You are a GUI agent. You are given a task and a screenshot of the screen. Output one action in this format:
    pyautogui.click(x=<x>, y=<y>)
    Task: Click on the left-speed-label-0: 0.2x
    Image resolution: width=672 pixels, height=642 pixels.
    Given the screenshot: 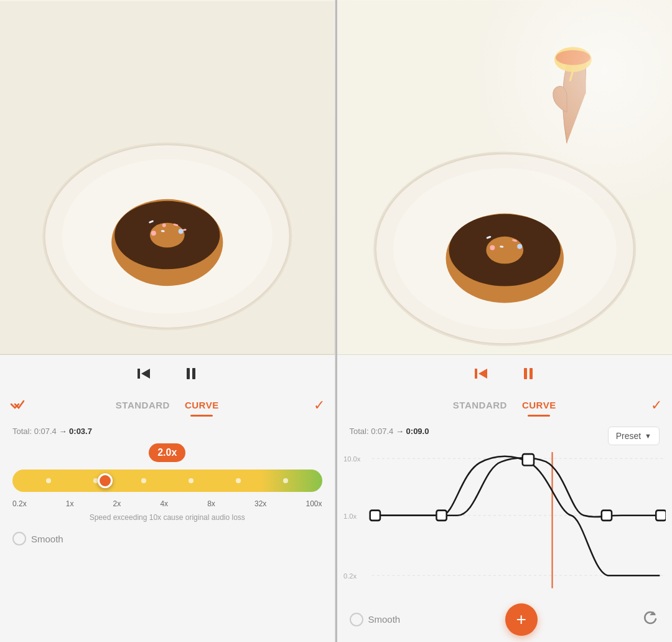 What is the action you would take?
    pyautogui.click(x=20, y=504)
    